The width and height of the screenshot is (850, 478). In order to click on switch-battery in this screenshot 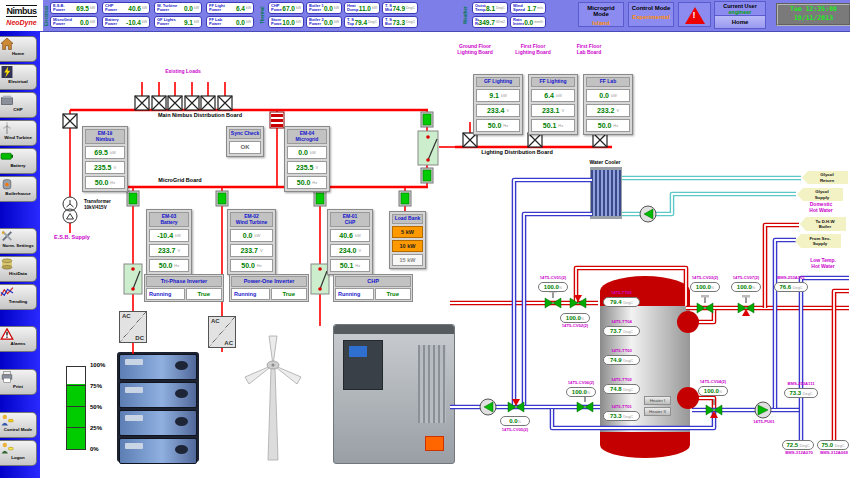, I will do `click(133, 279)`.